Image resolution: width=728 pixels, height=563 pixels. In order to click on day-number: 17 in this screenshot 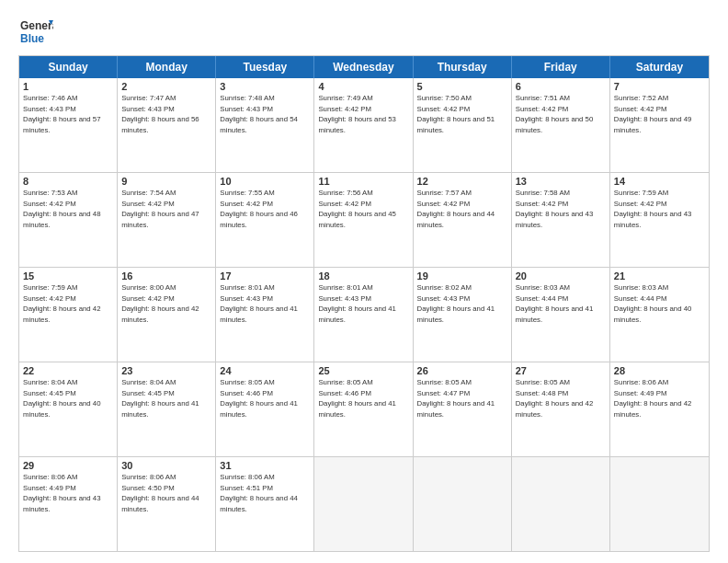, I will do `click(265, 276)`.